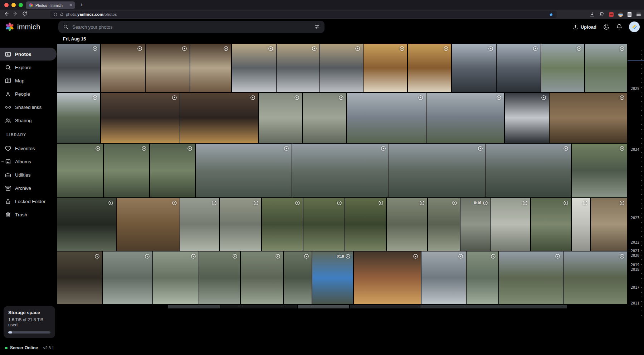 This screenshot has height=355, width=644. What do you see at coordinates (50, 5) in the screenshot?
I see `browser-tab: Photos - Immich ×` at bounding box center [50, 5].